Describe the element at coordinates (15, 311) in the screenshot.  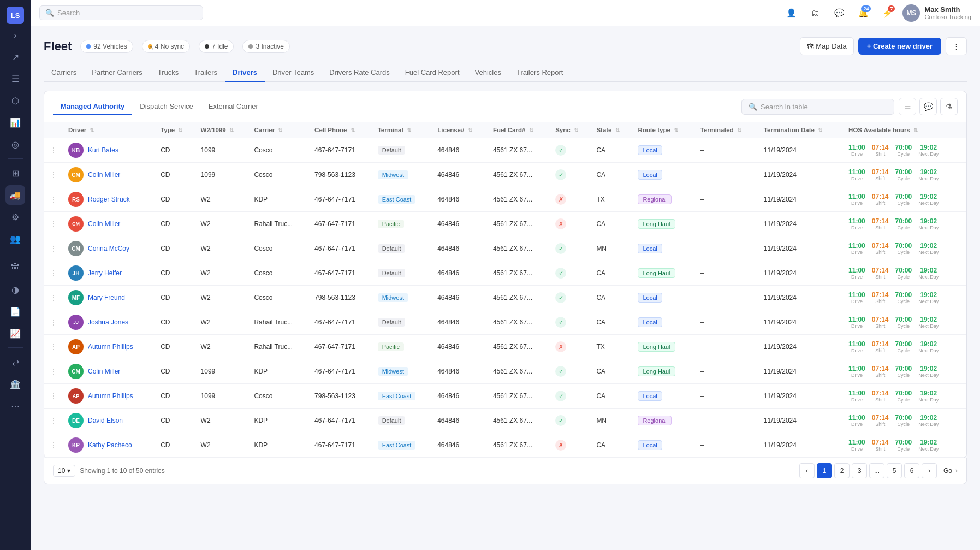
I see `nav-icon-doc: 📄` at that location.